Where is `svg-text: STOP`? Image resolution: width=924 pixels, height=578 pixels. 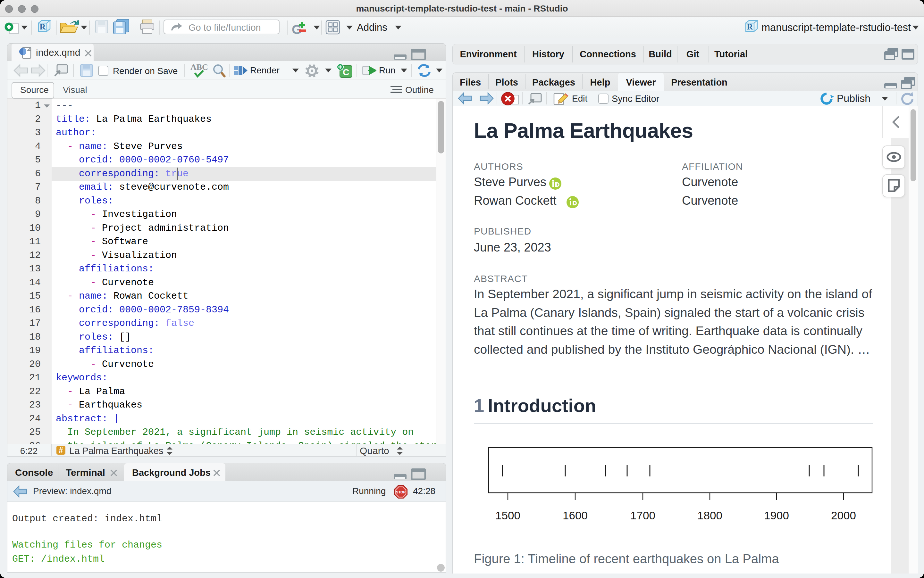 svg-text: STOP is located at coordinates (401, 492).